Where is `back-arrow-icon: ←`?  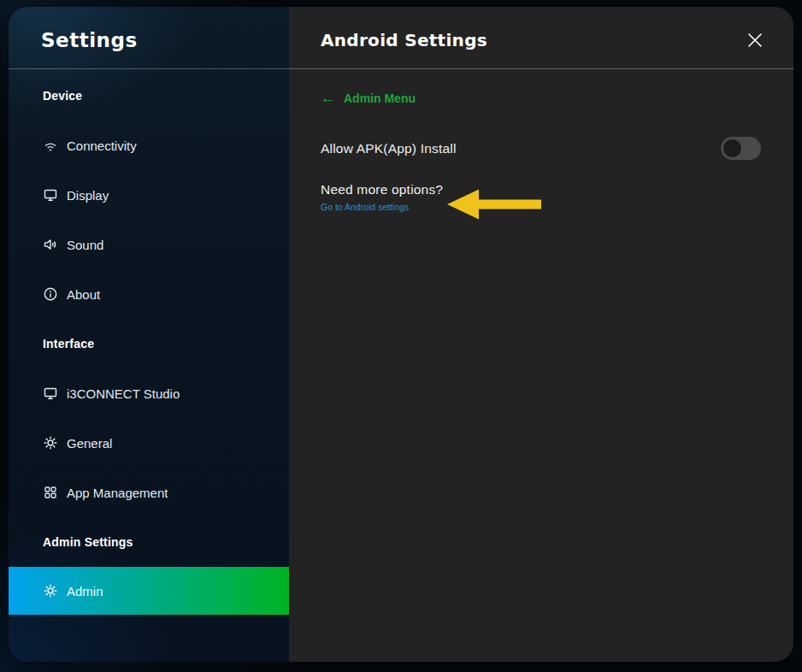 back-arrow-icon: ← is located at coordinates (328, 97).